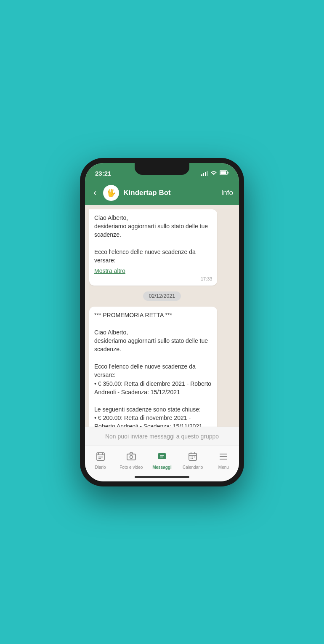 The width and height of the screenshot is (324, 644). What do you see at coordinates (162, 436) in the screenshot?
I see `no-message-text: Non puoi inviare messaggi a questo grupp…` at bounding box center [162, 436].